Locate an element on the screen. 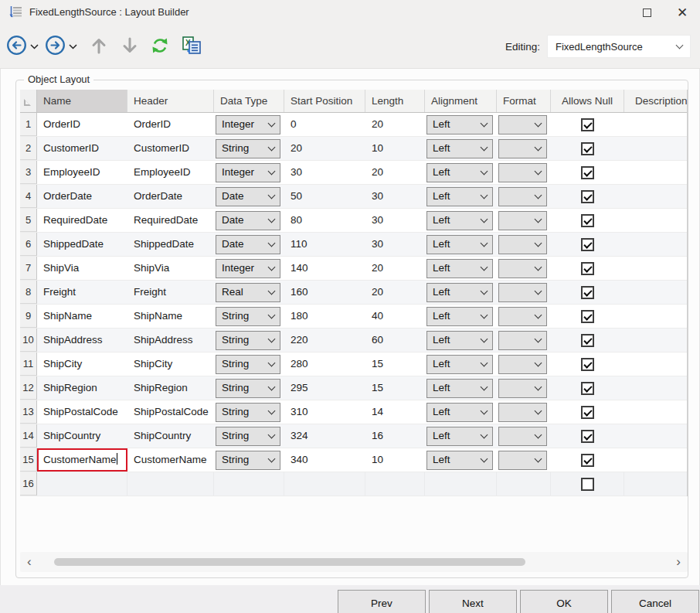  row-number: 16 is located at coordinates (29, 484).